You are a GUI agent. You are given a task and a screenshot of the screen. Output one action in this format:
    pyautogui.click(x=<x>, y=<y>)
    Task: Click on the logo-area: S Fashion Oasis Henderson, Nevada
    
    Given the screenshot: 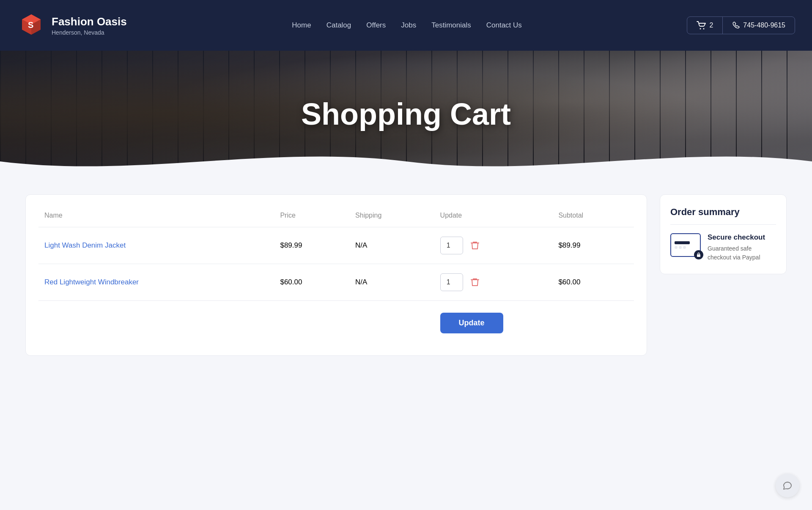 What is the action you would take?
    pyautogui.click(x=72, y=25)
    